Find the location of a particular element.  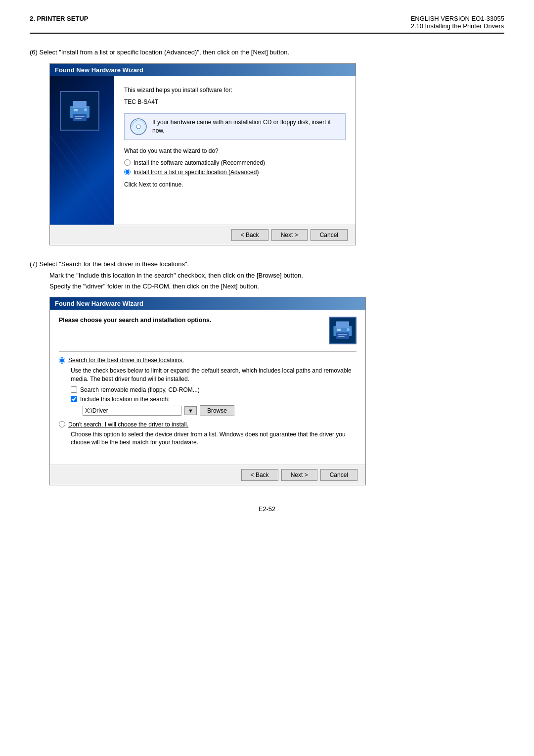

wizard1-radio2: Install from a list or specific location… is located at coordinates (235, 172).